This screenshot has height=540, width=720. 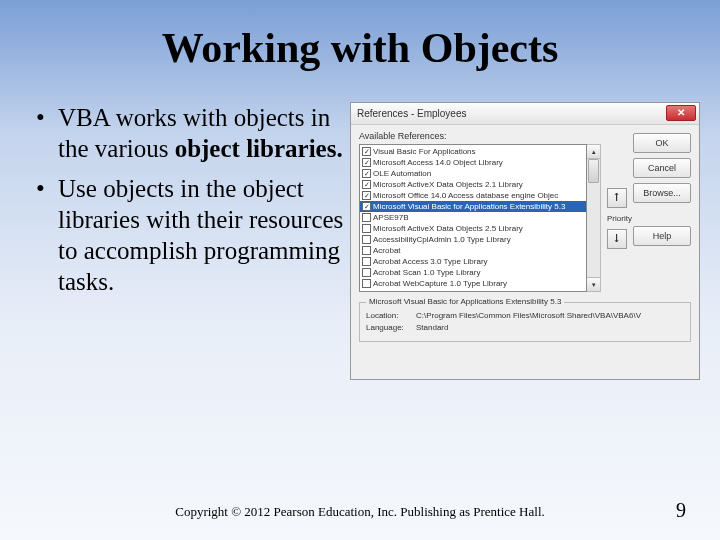 I want to click on location-value: C:\Program Files\Common Files\Microsoft …, so click(x=528, y=316).